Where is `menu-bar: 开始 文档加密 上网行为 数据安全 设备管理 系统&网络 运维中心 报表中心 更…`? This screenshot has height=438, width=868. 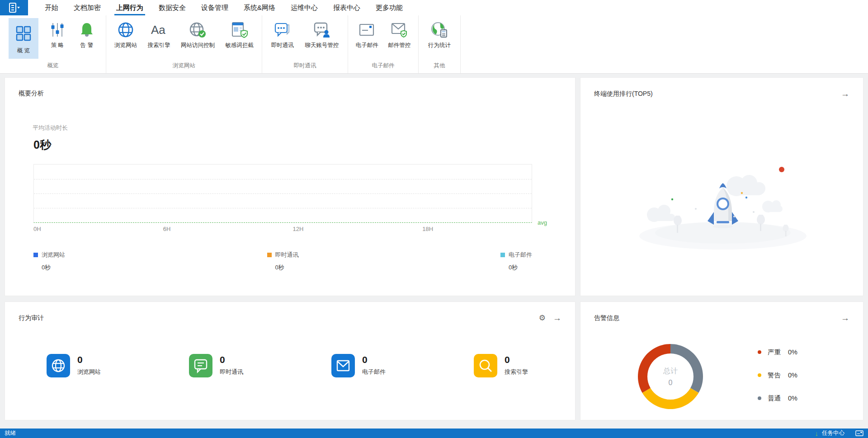 menu-bar: 开始 文档加密 上网行为 数据安全 设备管理 系统&网络 运维中心 报表中心 更… is located at coordinates (434, 8).